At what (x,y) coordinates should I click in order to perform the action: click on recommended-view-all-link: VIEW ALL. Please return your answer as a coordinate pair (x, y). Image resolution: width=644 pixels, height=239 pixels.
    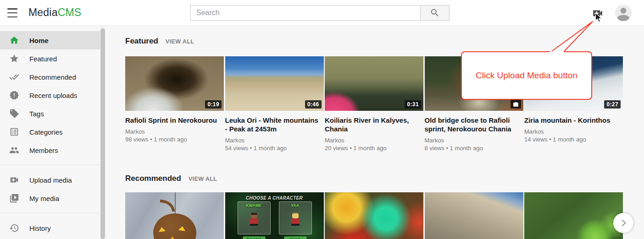
    Looking at the image, I should click on (203, 179).